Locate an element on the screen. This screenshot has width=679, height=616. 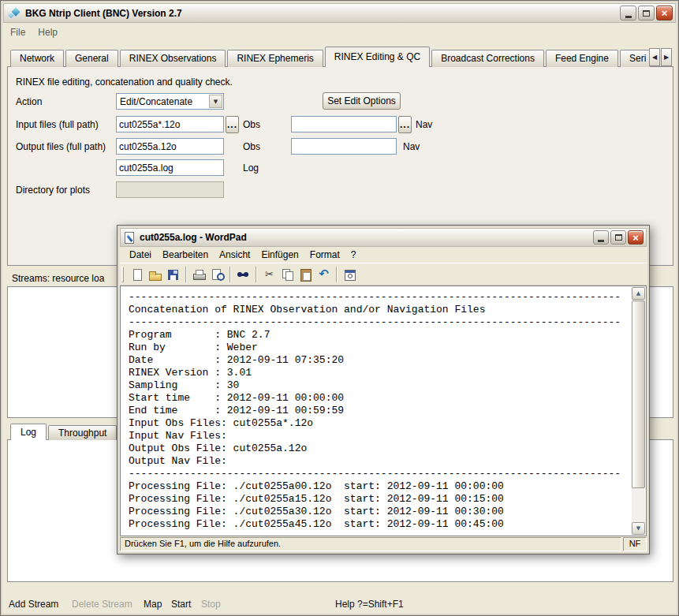
minimize-button is located at coordinates (628, 13).